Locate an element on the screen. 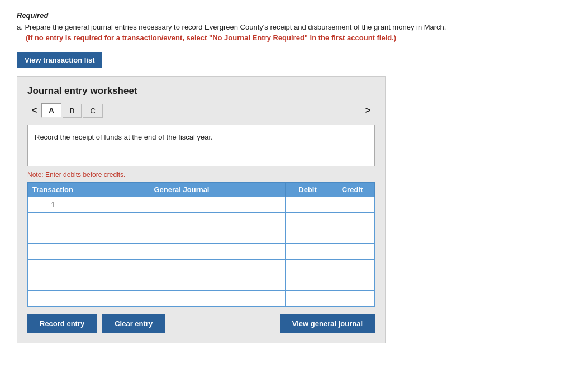  col-transaction: Transaction is located at coordinates (53, 190).